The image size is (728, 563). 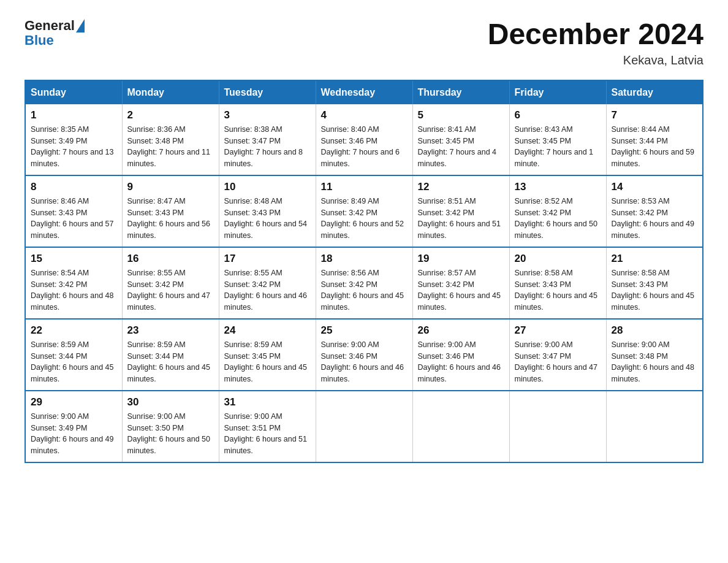 What do you see at coordinates (654, 147) in the screenshot?
I see `day-info: Sunrise: 8:44 AM Sunset: 3:44 PM Dayligh…` at bounding box center [654, 147].